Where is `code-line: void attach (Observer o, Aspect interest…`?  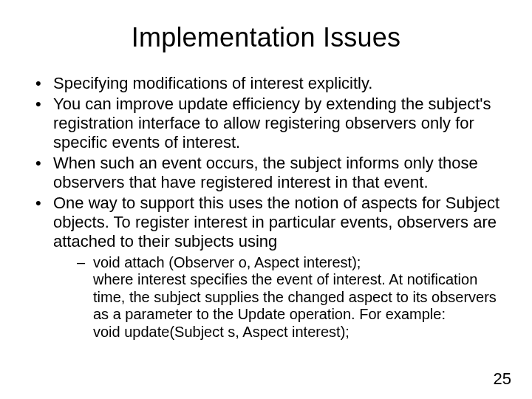 code-line: void attach (Observer o, Aspect interest… is located at coordinates (227, 262).